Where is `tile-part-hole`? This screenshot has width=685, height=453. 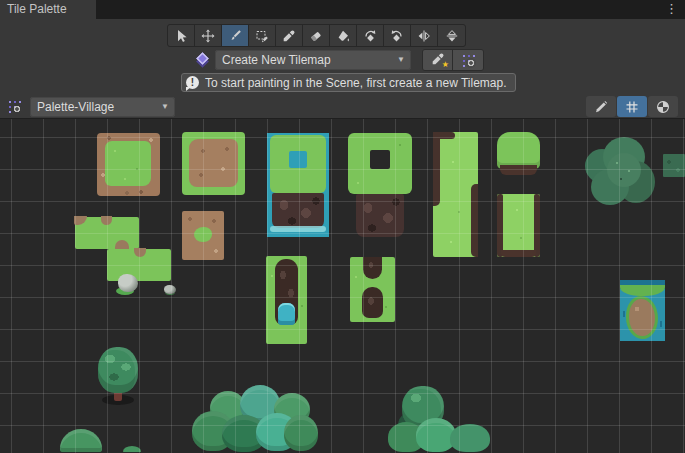
tile-part-hole is located at coordinates (298, 160).